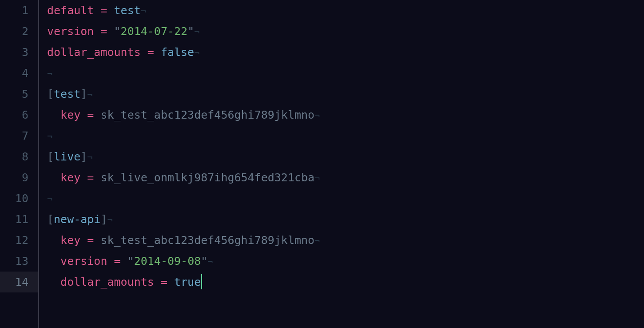  Describe the element at coordinates (19, 52) in the screenshot. I see `line-number: 3` at that location.